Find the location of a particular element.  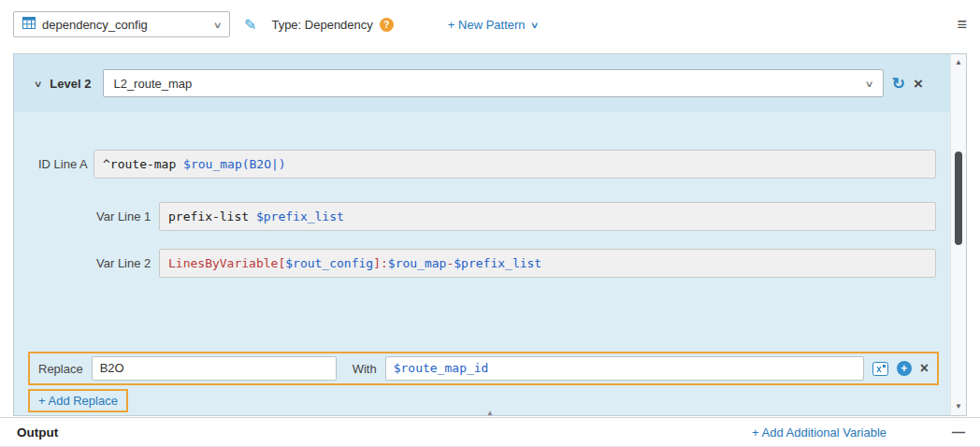

with-input: $route_map_id is located at coordinates (625, 368).